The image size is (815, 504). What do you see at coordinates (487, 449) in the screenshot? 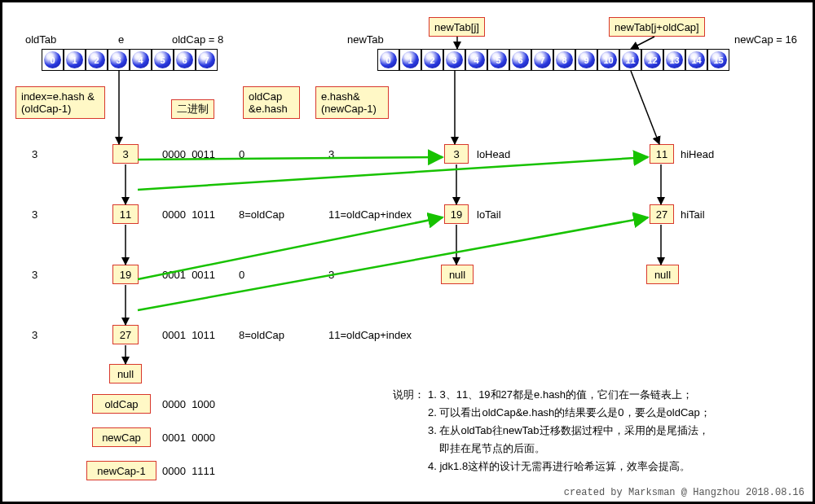
I see `note-line: 即挂在尾节点的后面。` at bounding box center [487, 449].